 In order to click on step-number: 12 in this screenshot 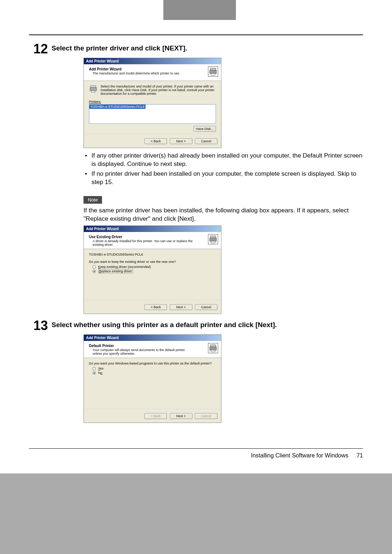, I will do `click(38, 49)`.